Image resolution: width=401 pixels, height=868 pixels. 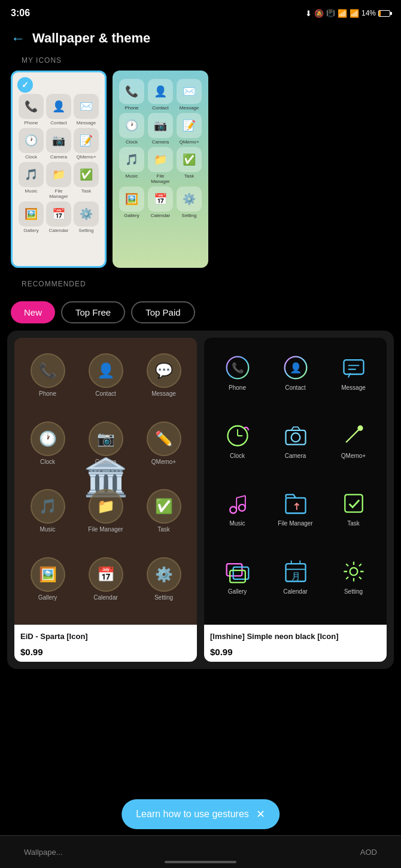 What do you see at coordinates (163, 312) in the screenshot?
I see `filter-top-paid: Top Paid` at bounding box center [163, 312].